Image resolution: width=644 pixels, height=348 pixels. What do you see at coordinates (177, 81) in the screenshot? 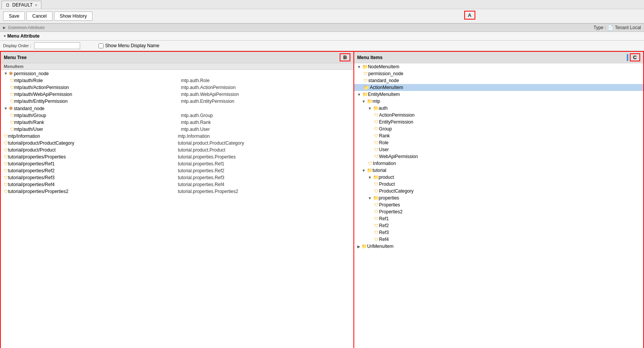
I see `tree-item-role: 🛡 mtp/auth/Role mtp.auth.Role` at bounding box center [177, 81].